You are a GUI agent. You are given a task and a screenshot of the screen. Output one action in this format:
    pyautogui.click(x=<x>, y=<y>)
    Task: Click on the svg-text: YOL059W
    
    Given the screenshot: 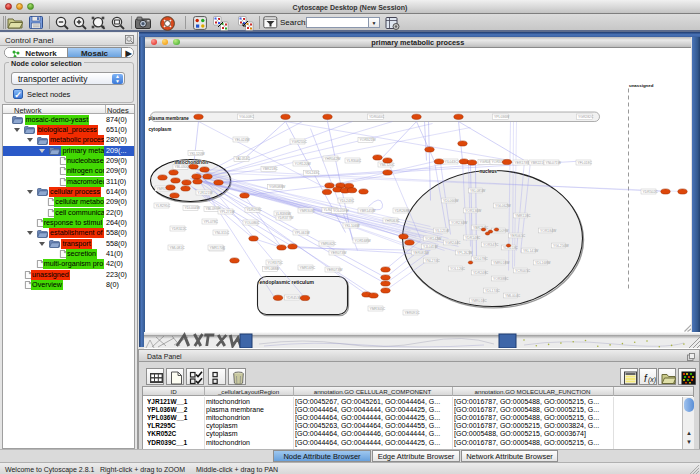 What is the action you would take?
    pyautogui.click(x=341, y=211)
    